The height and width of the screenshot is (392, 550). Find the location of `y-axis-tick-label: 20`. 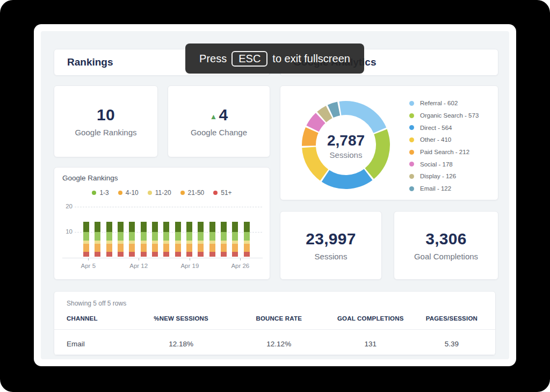

y-axis-tick-label: 20 is located at coordinates (66, 206).